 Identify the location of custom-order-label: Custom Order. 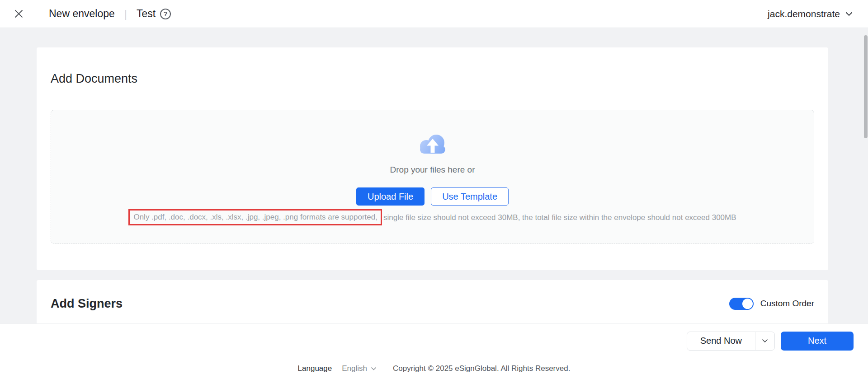
(788, 304).